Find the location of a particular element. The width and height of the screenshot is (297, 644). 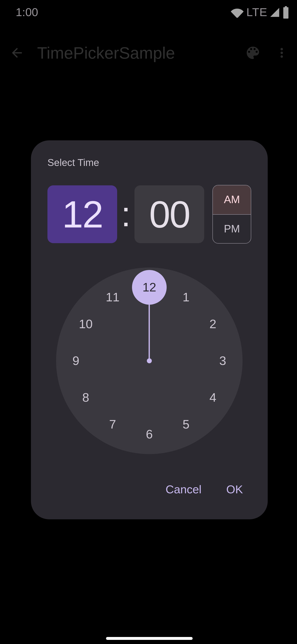

clock-num-2: 2 is located at coordinates (213, 324).